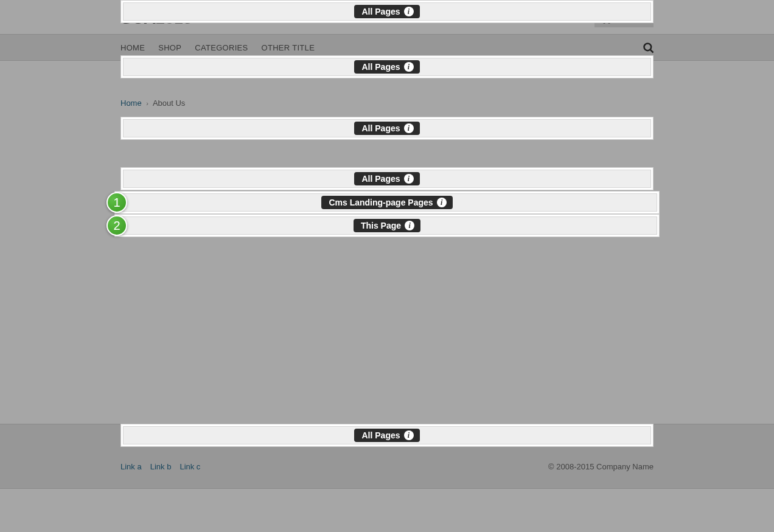 The height and width of the screenshot is (532, 774). Describe the element at coordinates (387, 67) in the screenshot. I see `placeholder-header-bottom: All Pages i` at that location.